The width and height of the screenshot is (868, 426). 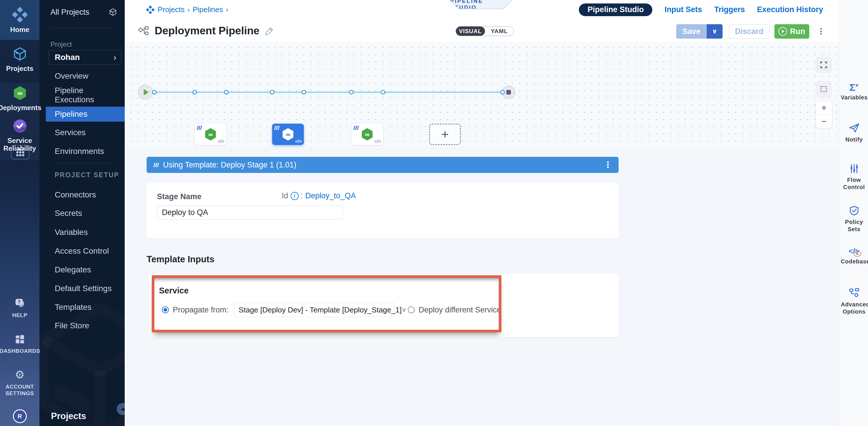 What do you see at coordinates (683, 9) in the screenshot?
I see `tab-input-sets: Input Sets` at bounding box center [683, 9].